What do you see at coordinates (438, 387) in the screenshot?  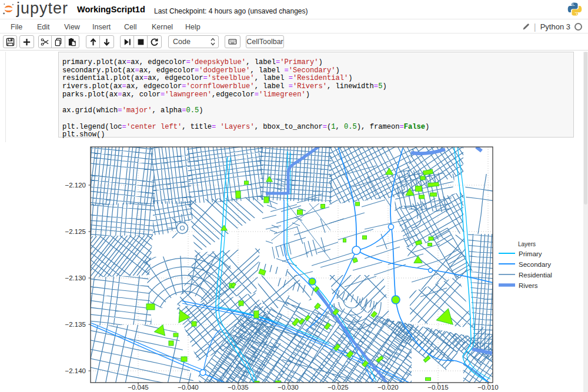 I see `svg-text: −0.015` at bounding box center [438, 387].